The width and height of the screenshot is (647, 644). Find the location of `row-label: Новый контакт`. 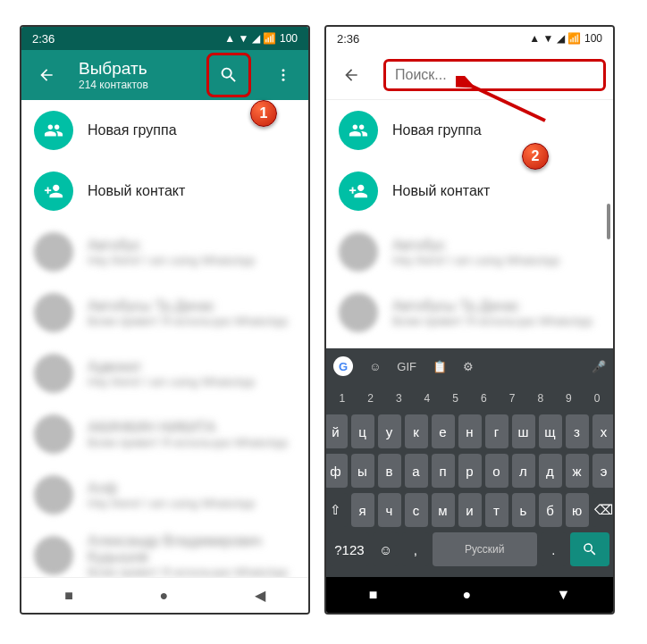

row-label: Новый контакт is located at coordinates (497, 191).